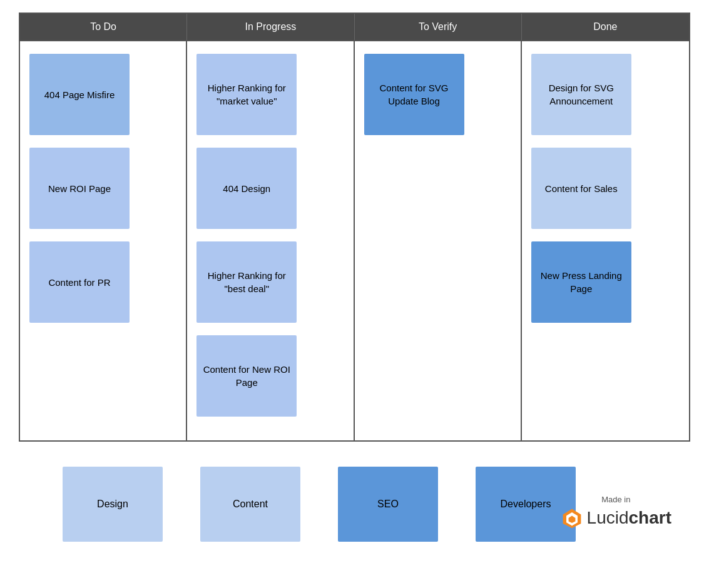 The image size is (709, 588). What do you see at coordinates (616, 518) in the screenshot?
I see `lucid-logo: Lucidchart` at bounding box center [616, 518].